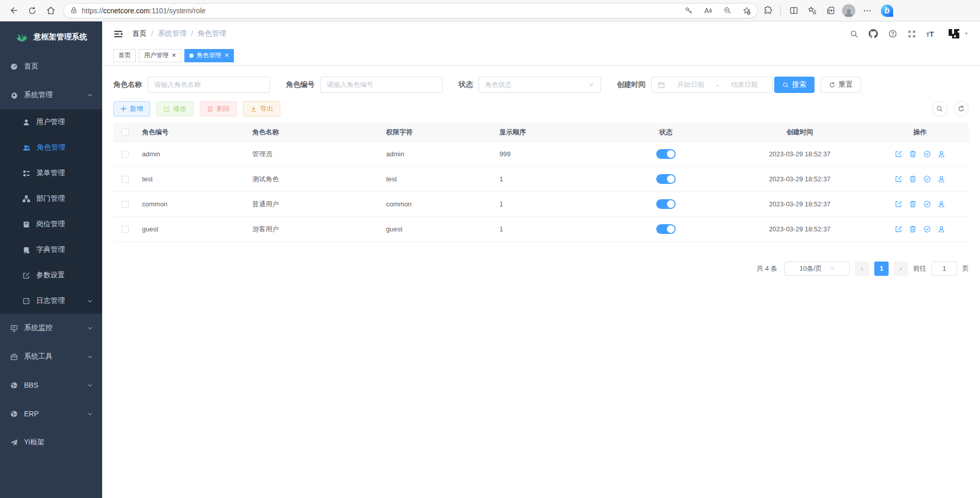 The width and height of the screenshot is (980, 498). I want to click on export-button-label: 导出, so click(267, 109).